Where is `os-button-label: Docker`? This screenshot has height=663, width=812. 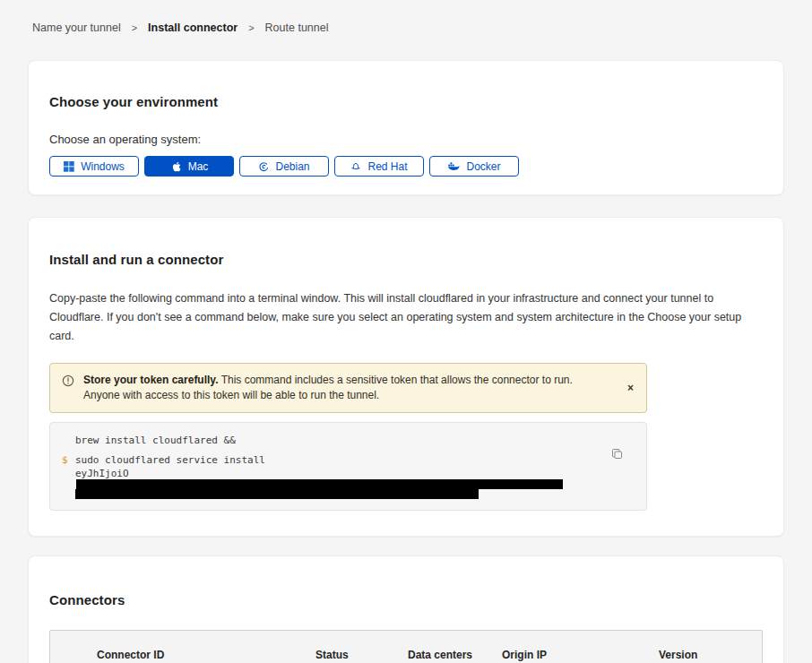
os-button-label: Docker is located at coordinates (483, 167).